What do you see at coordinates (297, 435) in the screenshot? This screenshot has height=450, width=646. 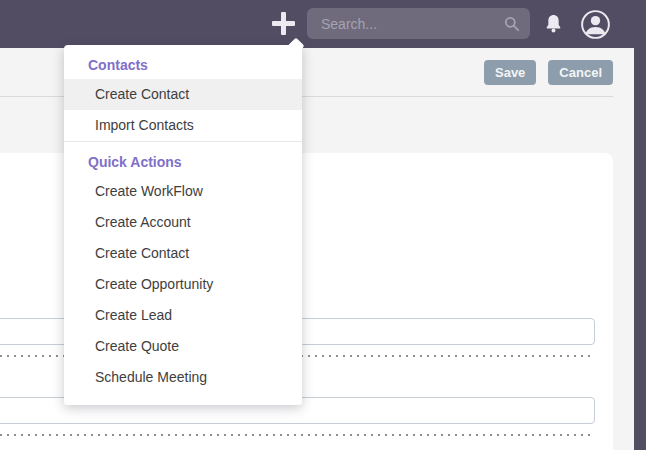 I see `field-separator-dotted` at bounding box center [297, 435].